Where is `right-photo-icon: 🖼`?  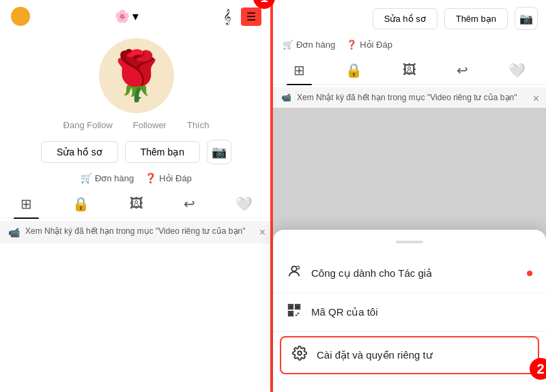
right-photo-icon: 🖼 is located at coordinates (410, 70).